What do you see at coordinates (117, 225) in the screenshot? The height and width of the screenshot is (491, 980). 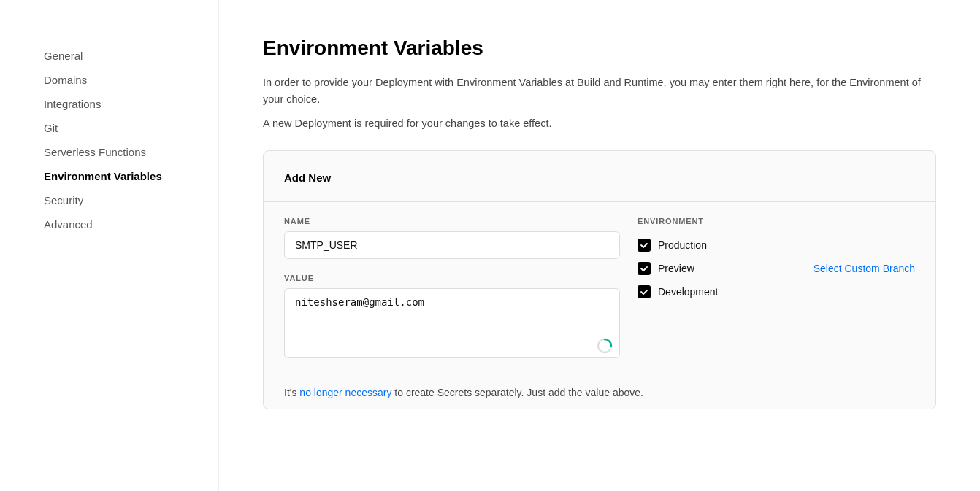 I see `sidebar-item-advanced: Advanced` at bounding box center [117, 225].